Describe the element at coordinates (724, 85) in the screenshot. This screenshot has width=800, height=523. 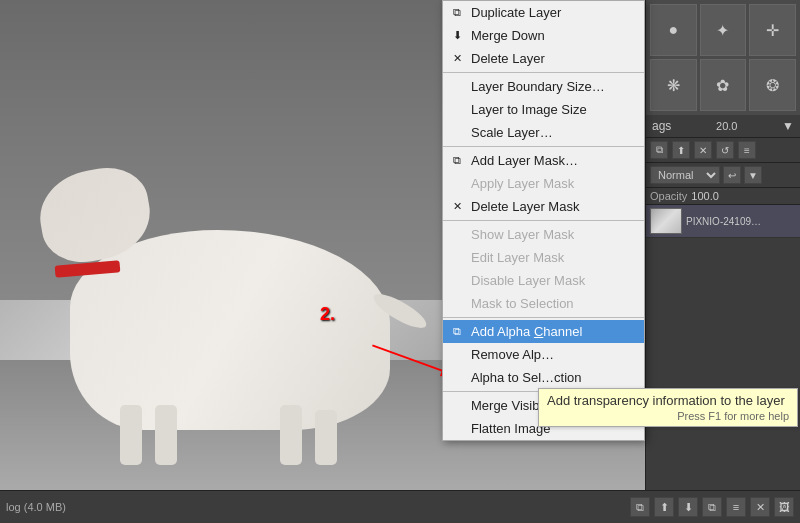
I see `brush-thumb-5: ✿` at that location.